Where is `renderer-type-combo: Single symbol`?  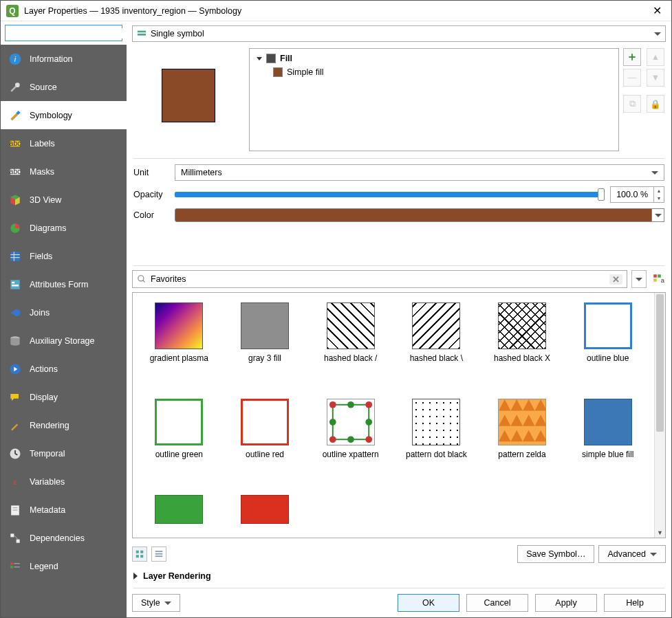 renderer-type-combo: Single symbol is located at coordinates (399, 34).